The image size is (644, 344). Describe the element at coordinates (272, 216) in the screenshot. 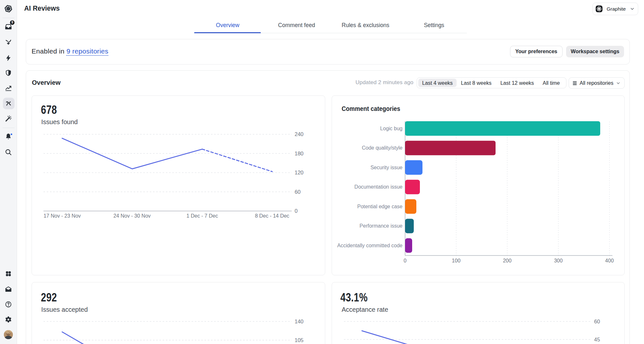

I see `svg-text: 8 Dec - 14 Dec` at that location.